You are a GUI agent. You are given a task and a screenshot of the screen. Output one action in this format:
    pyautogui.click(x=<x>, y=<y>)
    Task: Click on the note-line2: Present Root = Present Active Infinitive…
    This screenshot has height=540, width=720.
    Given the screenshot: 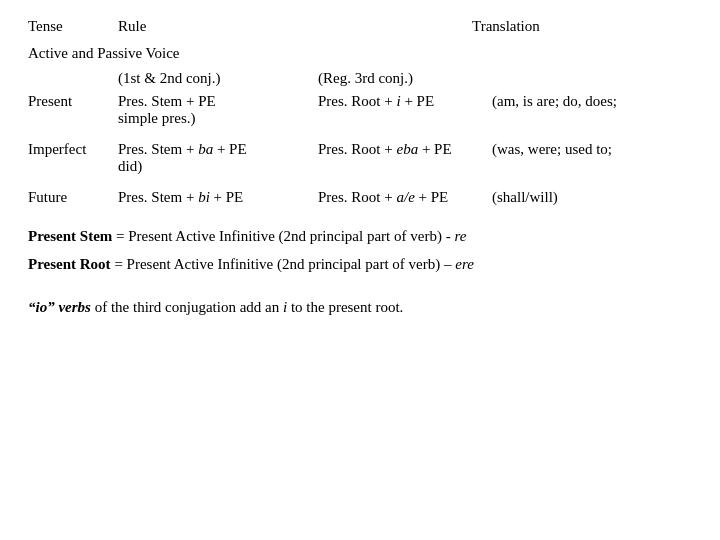 What is the action you would take?
    pyautogui.click(x=360, y=265)
    